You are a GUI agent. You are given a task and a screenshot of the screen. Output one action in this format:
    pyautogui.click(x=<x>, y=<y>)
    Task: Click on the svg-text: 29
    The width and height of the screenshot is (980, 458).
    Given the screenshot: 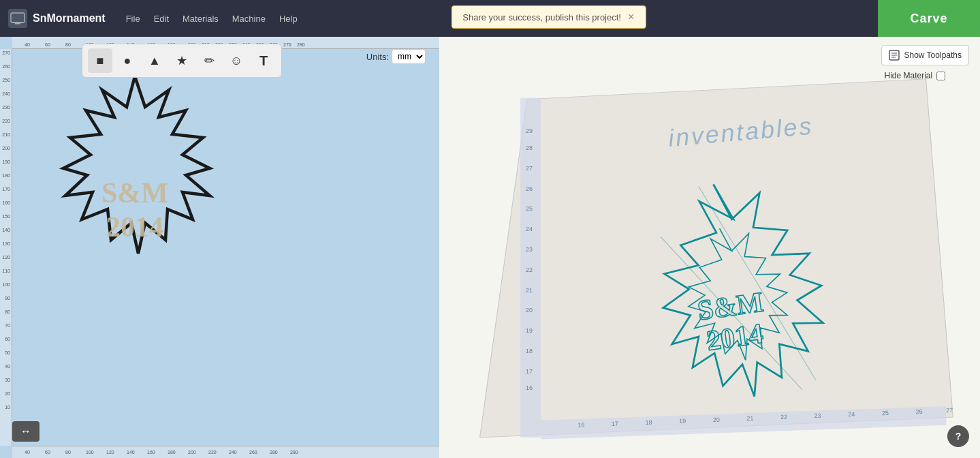 What is the action you would take?
    pyautogui.click(x=529, y=131)
    